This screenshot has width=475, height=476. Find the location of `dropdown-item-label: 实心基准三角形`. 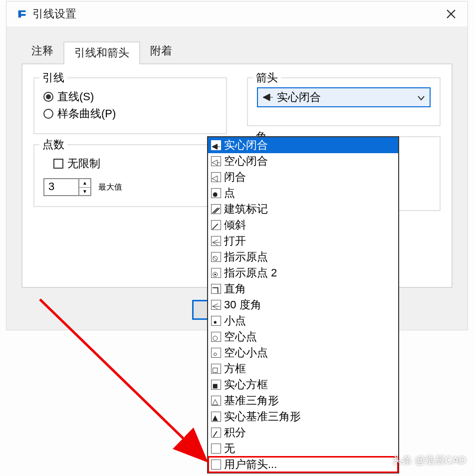

dropdown-item-label: 实心基准三角形 is located at coordinates (262, 417).